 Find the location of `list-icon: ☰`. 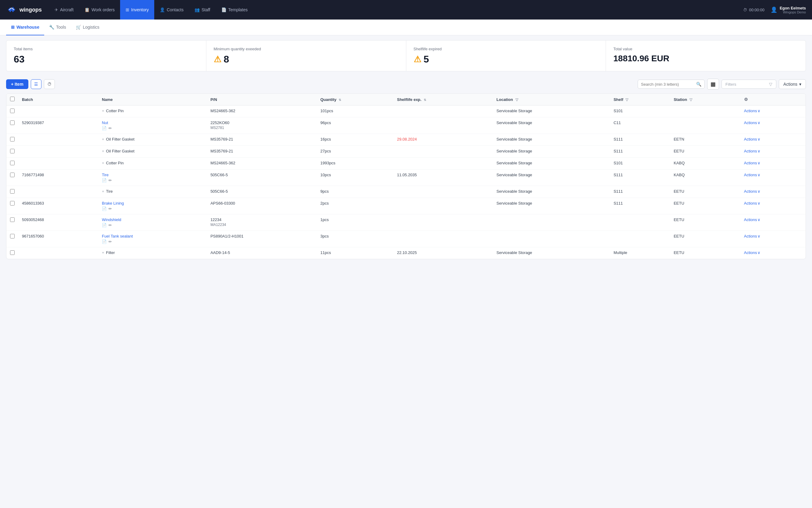

list-icon: ☰ is located at coordinates (36, 84).